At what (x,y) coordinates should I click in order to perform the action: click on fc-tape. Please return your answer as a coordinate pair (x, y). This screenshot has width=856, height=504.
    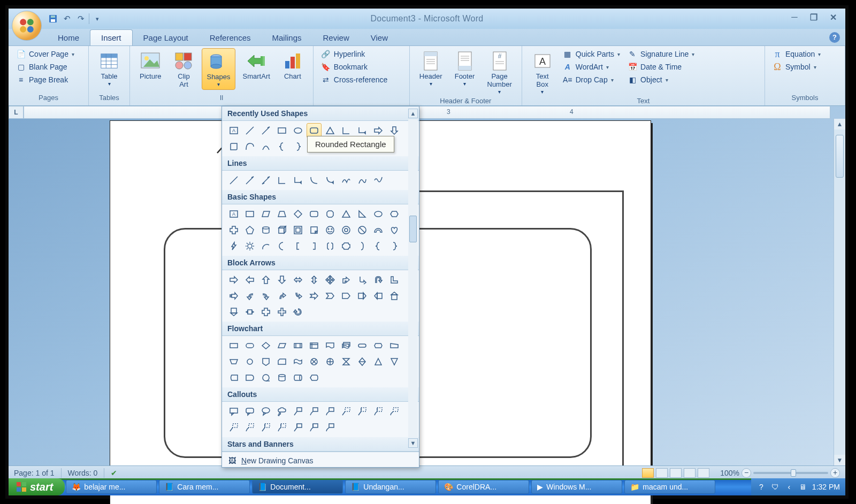
    Looking at the image, I should click on (298, 362).